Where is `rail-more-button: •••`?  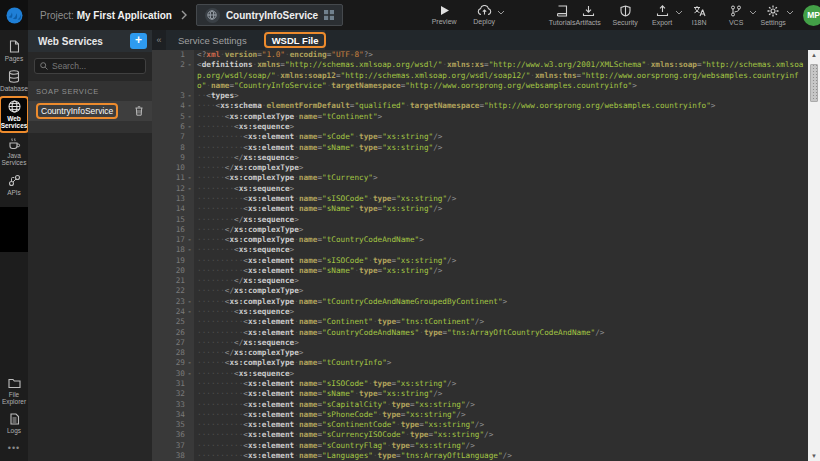 rail-more-button: ••• is located at coordinates (14, 450).